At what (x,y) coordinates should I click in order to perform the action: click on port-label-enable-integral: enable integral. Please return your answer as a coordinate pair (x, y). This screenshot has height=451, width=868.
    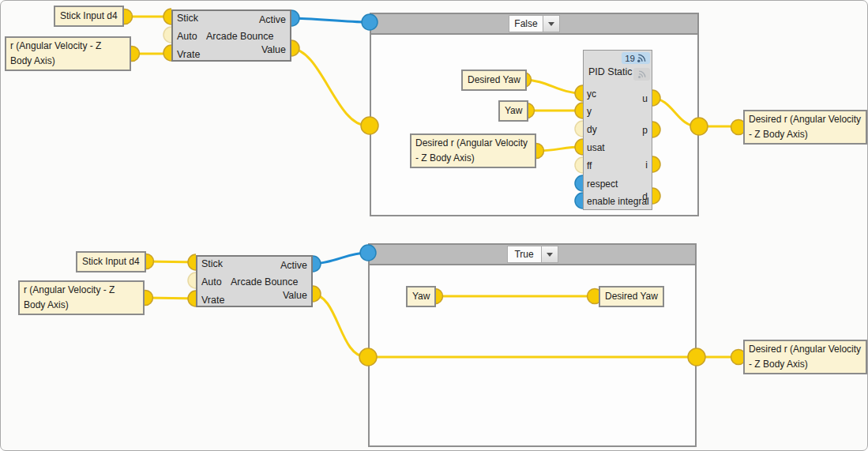
    Looking at the image, I should click on (618, 201).